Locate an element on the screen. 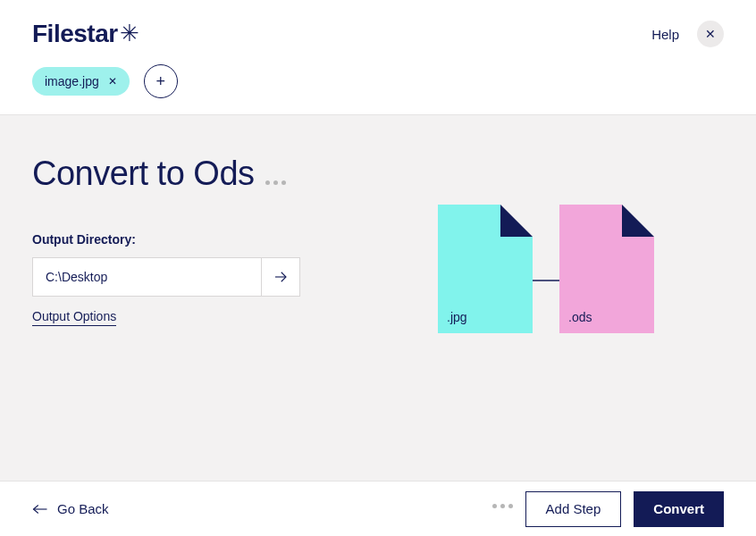  header-top: Filestar✳ Help ✕ is located at coordinates (378, 34).